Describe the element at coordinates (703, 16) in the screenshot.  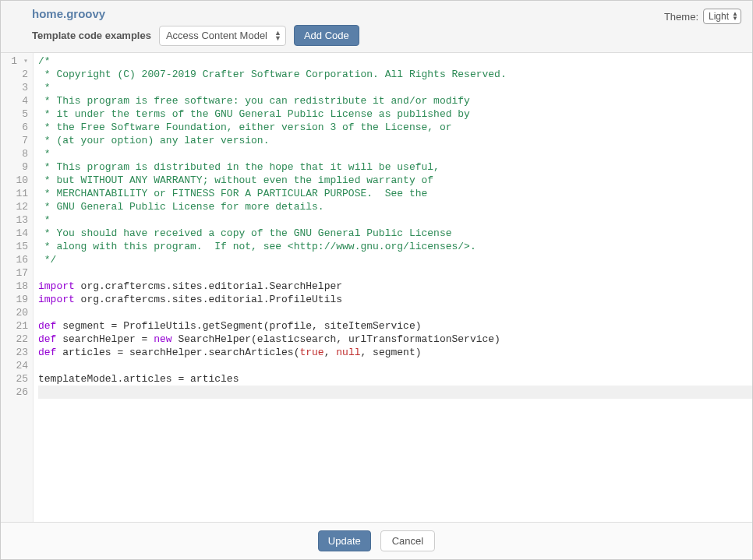
I see `theme-controls: Theme: Light ▲▼` at that location.